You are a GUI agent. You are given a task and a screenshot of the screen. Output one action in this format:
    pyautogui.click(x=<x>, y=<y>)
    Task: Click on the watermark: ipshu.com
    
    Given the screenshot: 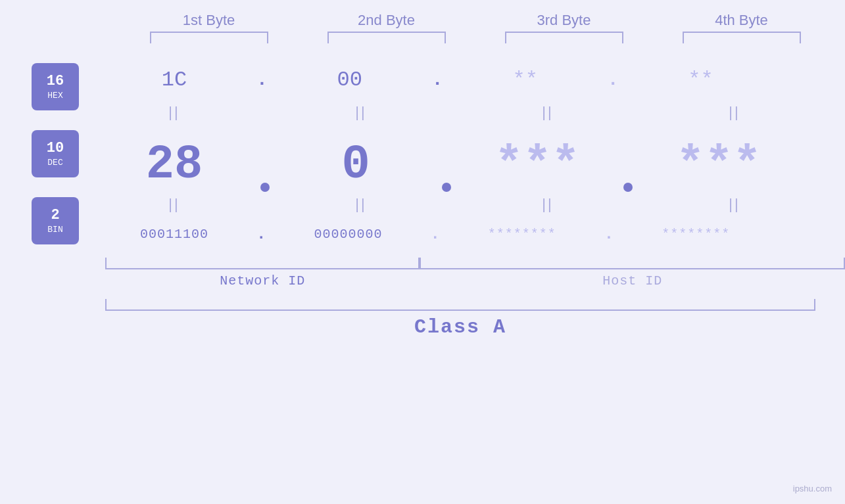 What is the action you would take?
    pyautogui.click(x=813, y=489)
    